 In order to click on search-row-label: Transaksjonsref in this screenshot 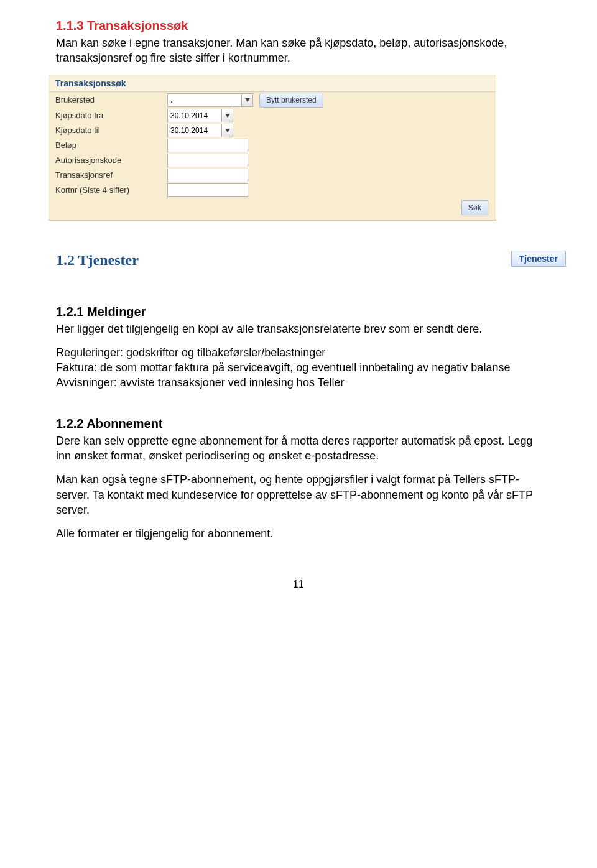, I will do `click(111, 175)`.